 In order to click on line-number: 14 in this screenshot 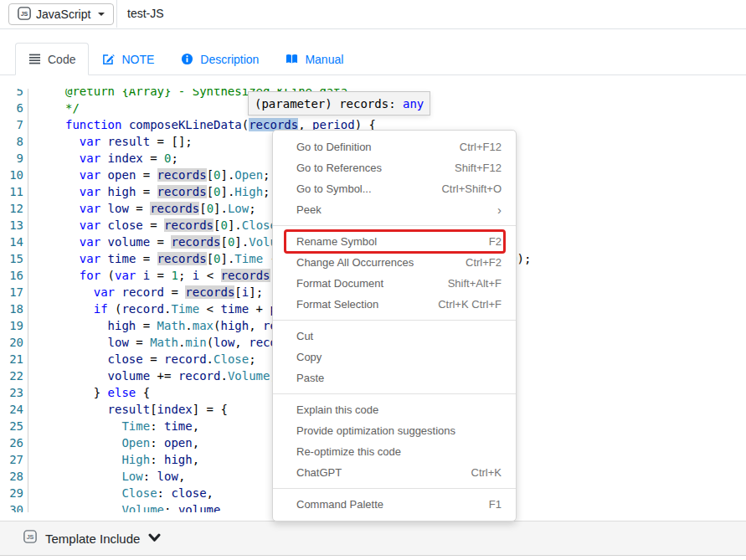, I will do `click(12, 242)`.